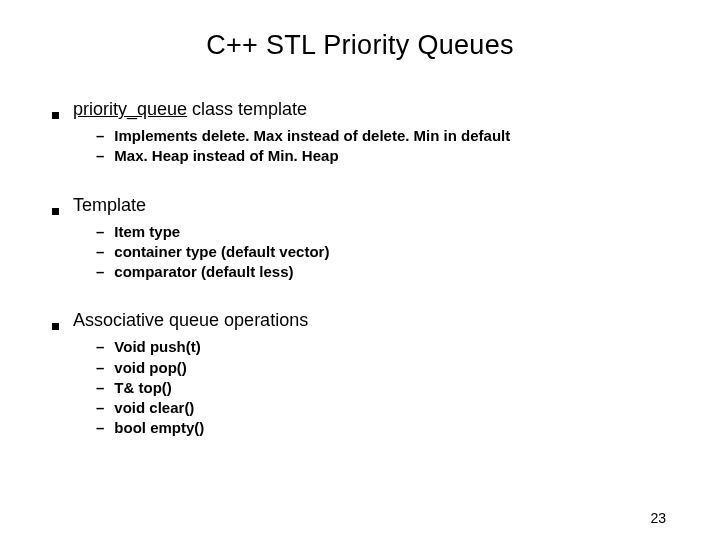  Describe the element at coordinates (658, 518) in the screenshot. I see `page-number: 23` at that location.